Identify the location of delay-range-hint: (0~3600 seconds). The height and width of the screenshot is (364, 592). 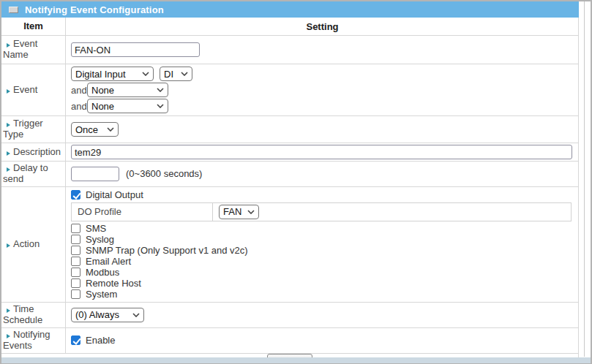
(164, 174).